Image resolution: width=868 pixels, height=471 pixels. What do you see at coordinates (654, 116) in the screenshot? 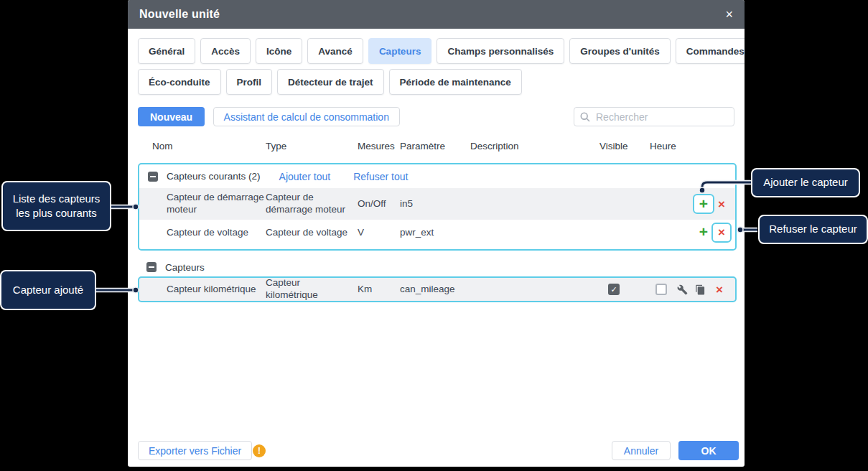
I see `search-box` at bounding box center [654, 116].